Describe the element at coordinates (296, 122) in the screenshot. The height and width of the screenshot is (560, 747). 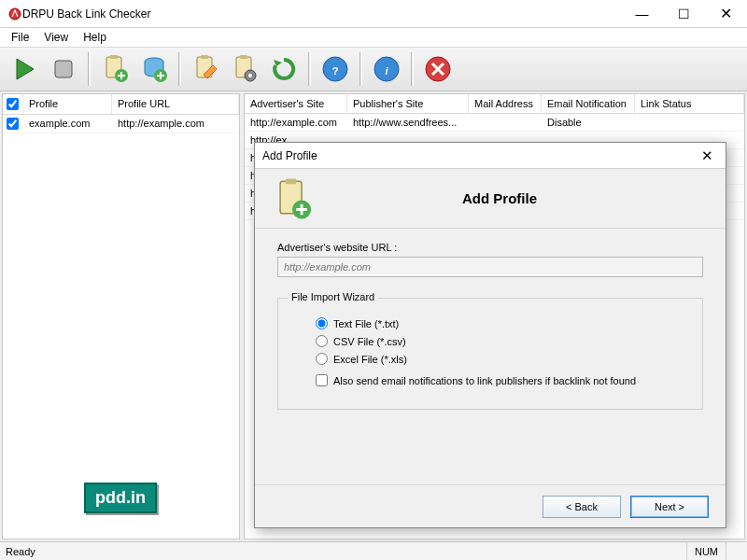
I see `cell-advertiser: http://example.com` at that location.